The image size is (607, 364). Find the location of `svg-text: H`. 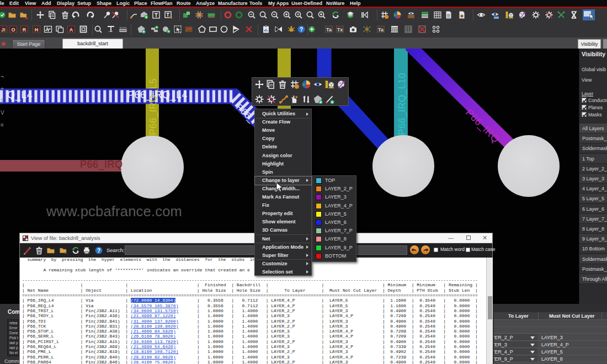

svg-text: H is located at coordinates (36, 30).